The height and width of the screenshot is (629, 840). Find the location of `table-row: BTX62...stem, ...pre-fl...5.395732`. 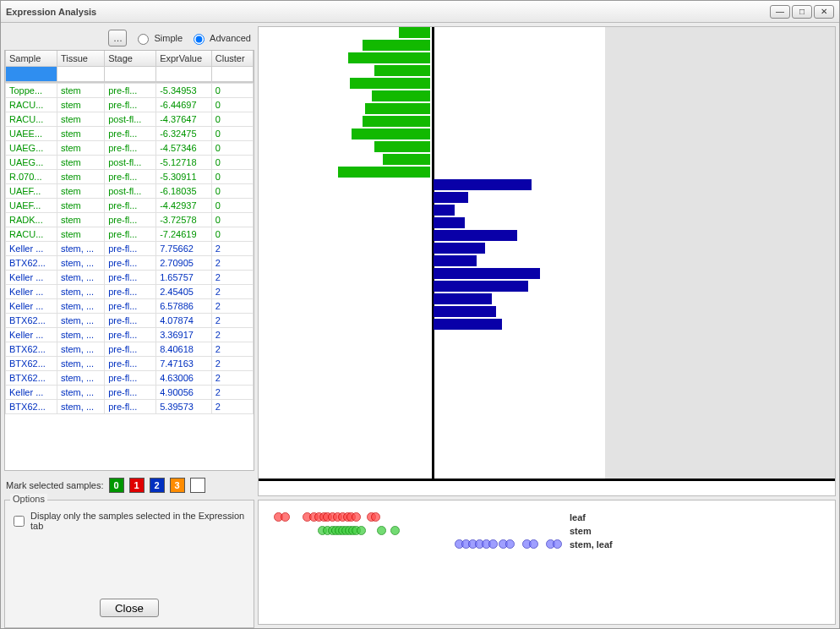

table-row: BTX62...stem, ...pre-fl...5.395732 is located at coordinates (130, 407).